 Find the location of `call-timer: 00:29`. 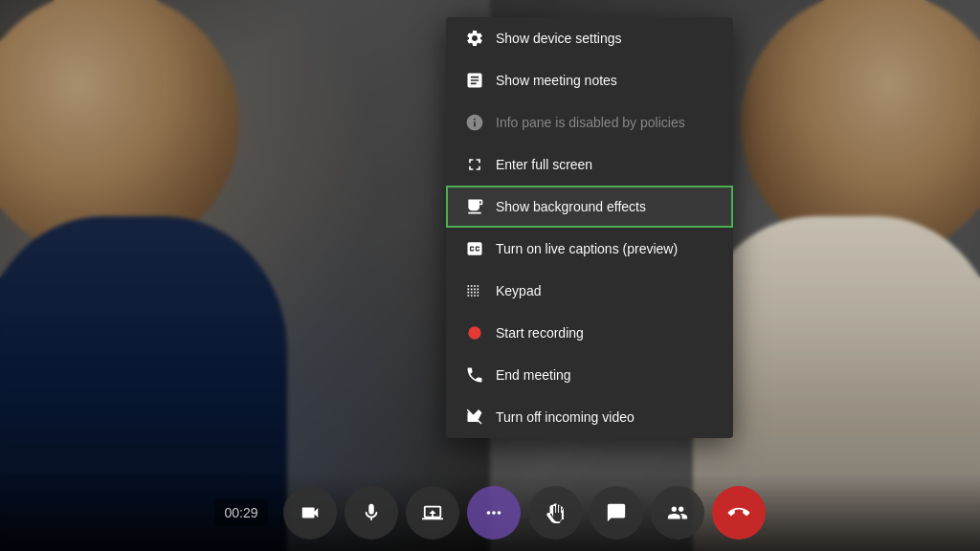

call-timer: 00:29 is located at coordinates (241, 513).